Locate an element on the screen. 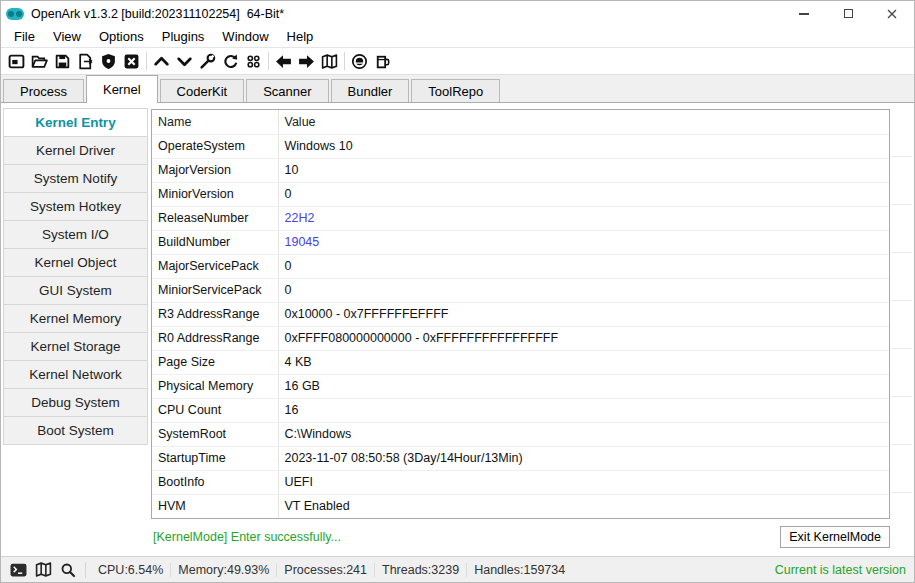  sidebar-item: Kernel Entry is located at coordinates (76, 122).